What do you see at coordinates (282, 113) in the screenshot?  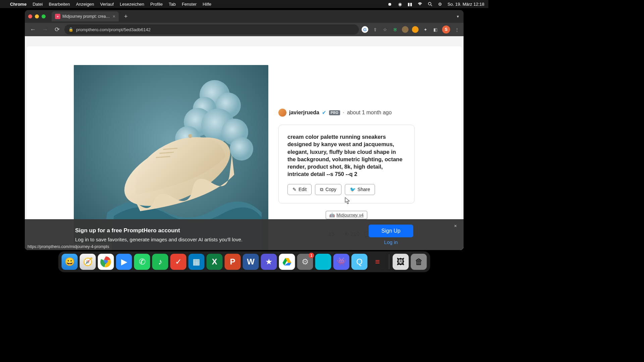 I see `author-avatar` at bounding box center [282, 113].